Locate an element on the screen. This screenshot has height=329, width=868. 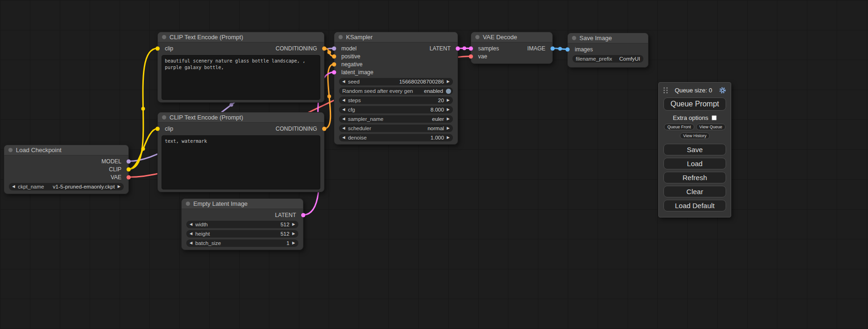
widget-label: width is located at coordinates (202, 224).